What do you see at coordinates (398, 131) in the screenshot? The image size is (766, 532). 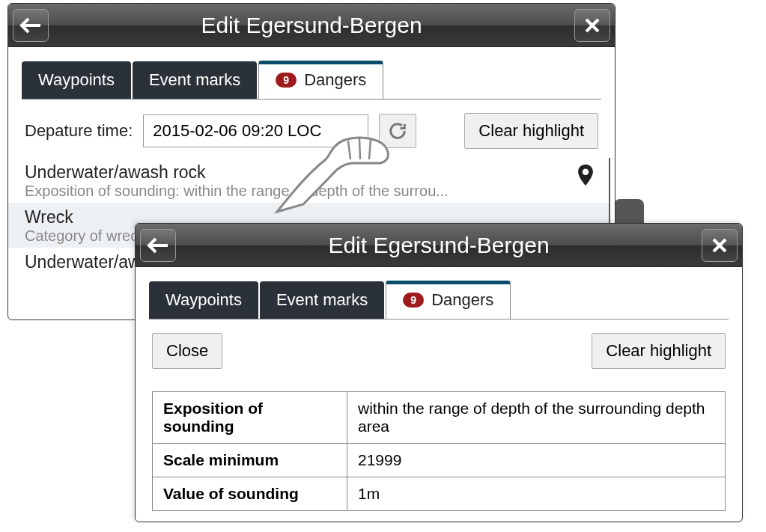 I see `refresh-icon` at bounding box center [398, 131].